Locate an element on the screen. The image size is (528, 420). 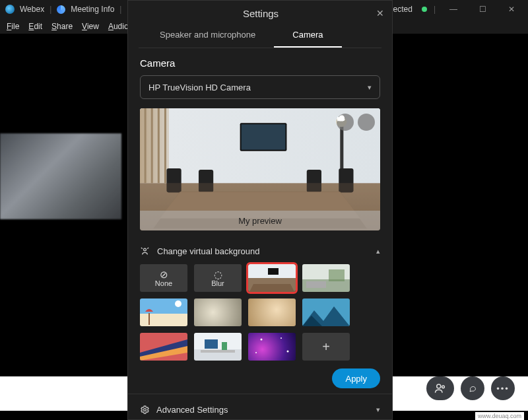
bg-option-warm-blur is located at coordinates (272, 312).